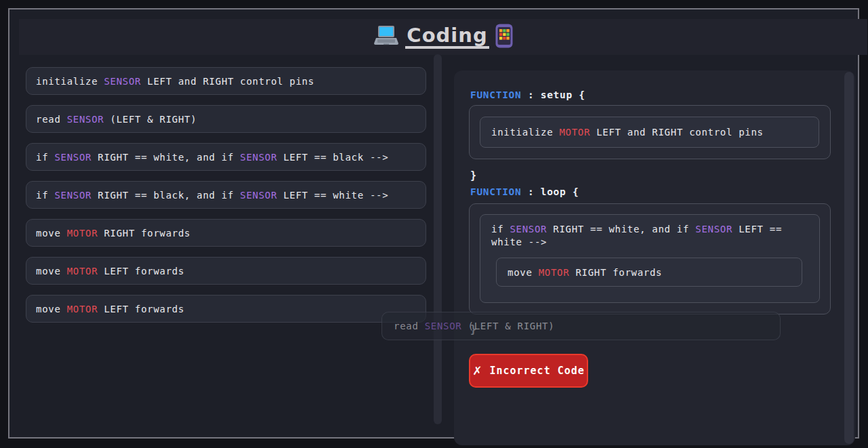  What do you see at coordinates (581, 326) in the screenshot?
I see `dragged-code-block-ghost: read SENSOR (LEFT & RIGHT)` at bounding box center [581, 326].